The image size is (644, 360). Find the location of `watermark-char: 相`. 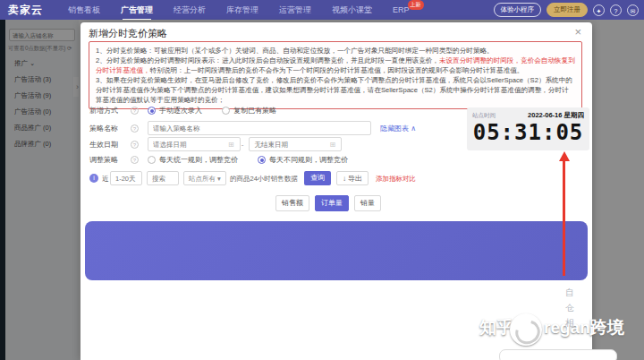

watermark-char: 相 is located at coordinates (570, 323).